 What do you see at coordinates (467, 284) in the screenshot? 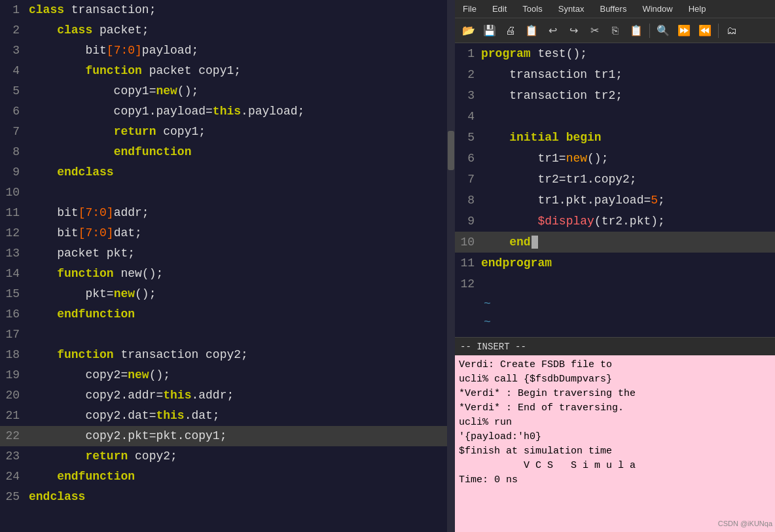
I see `line-number: 12` at bounding box center [467, 284].